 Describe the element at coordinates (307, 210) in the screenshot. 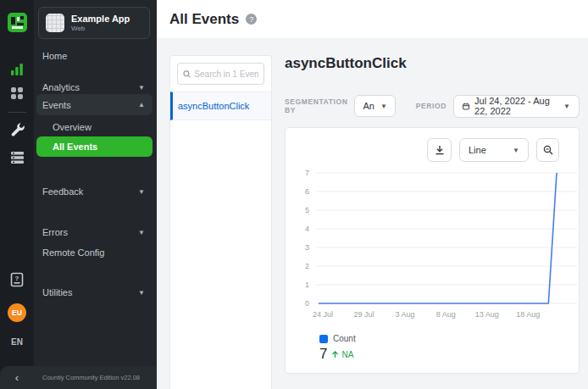

I see `svg-text: 5` at that location.